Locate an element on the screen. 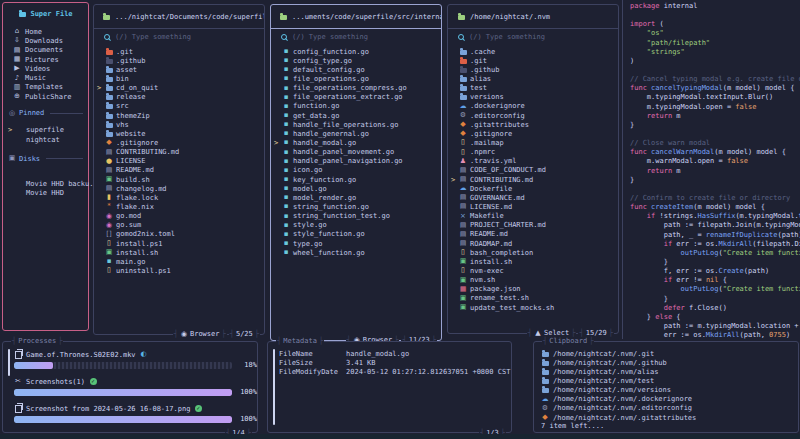  file-row: ▣rename_test.sh is located at coordinates (533, 298).